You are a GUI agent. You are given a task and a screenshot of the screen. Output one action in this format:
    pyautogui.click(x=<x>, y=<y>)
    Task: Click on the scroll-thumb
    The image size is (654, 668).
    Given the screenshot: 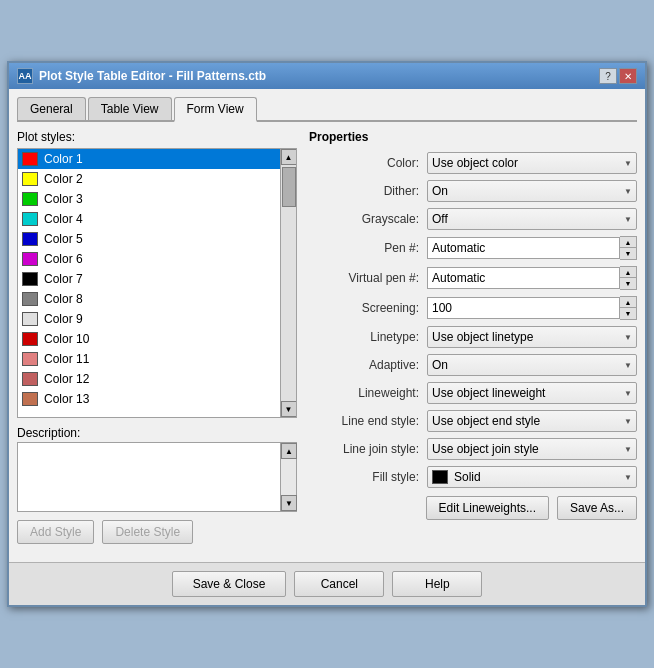 What is the action you would take?
    pyautogui.click(x=289, y=187)
    